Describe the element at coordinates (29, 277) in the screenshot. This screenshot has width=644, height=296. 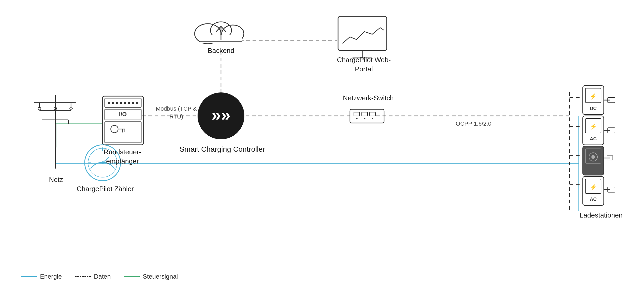
I see `energie-line` at that location.